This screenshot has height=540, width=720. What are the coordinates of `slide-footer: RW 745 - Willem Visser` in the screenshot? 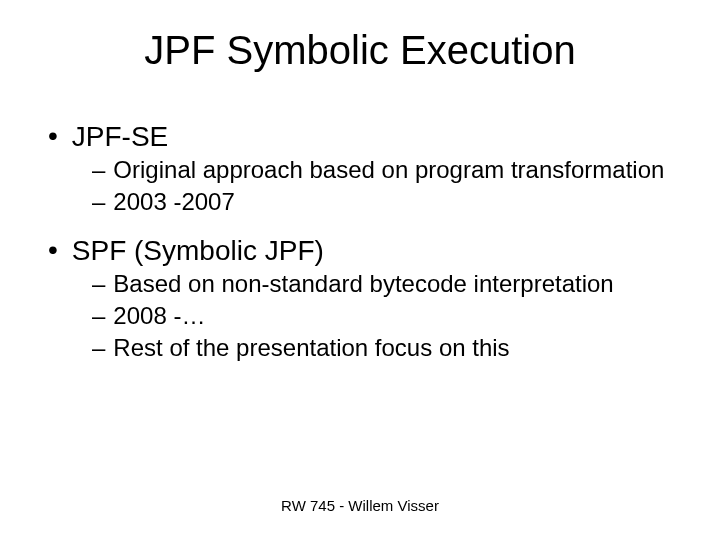 It's located at (360, 506).